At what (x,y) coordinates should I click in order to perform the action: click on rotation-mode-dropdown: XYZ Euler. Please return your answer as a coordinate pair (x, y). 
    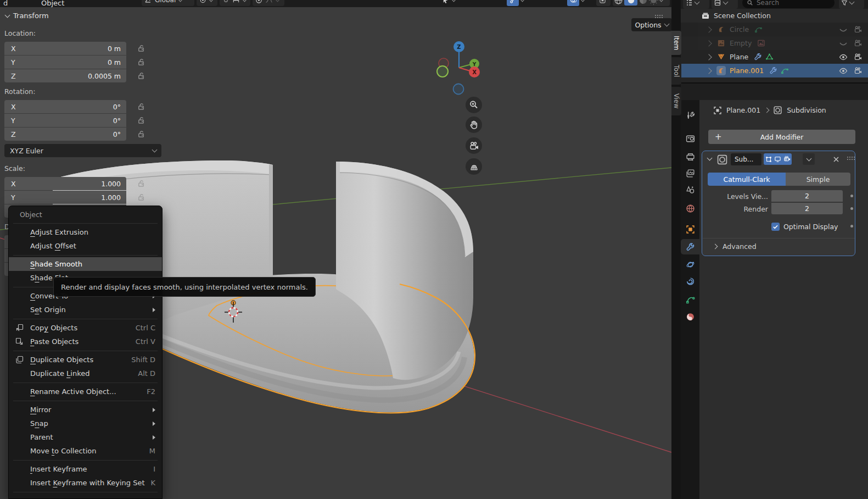
    Looking at the image, I should click on (83, 151).